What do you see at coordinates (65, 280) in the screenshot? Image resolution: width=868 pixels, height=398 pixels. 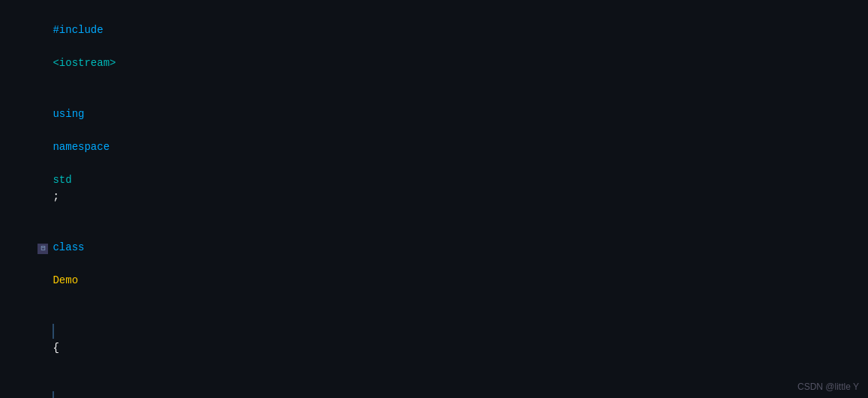 I see `class-name: Demo` at bounding box center [65, 280].